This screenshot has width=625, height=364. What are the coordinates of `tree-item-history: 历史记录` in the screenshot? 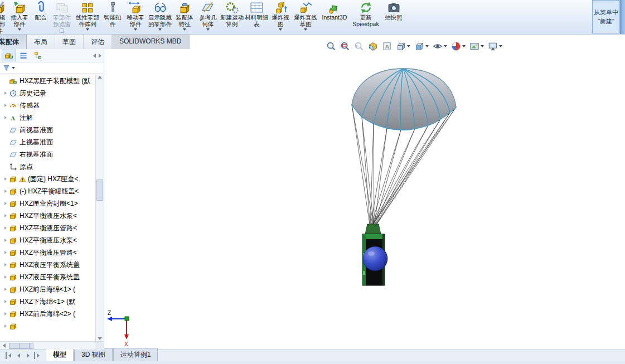 It's located at (48, 93).